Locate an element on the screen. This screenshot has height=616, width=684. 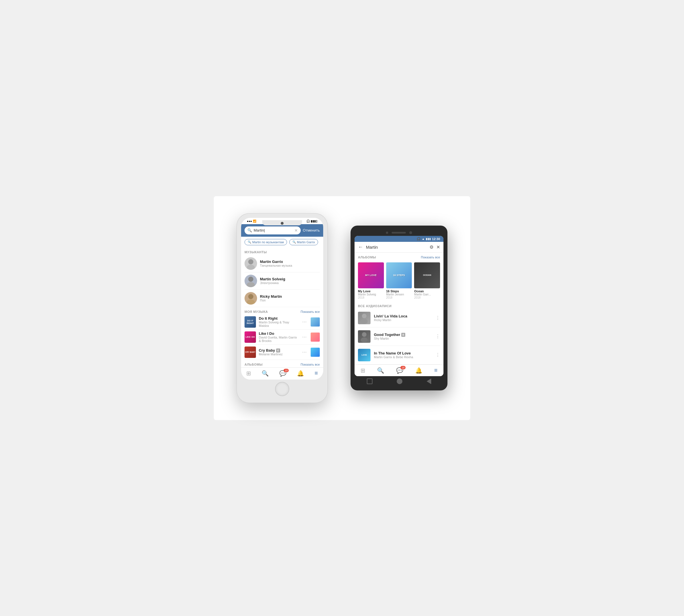
tab-menu: ≡ is located at coordinates (316, 373).